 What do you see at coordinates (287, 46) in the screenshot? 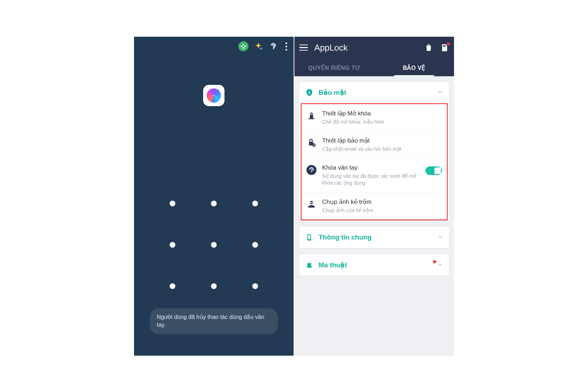
I see `more-menu-icon` at bounding box center [287, 46].